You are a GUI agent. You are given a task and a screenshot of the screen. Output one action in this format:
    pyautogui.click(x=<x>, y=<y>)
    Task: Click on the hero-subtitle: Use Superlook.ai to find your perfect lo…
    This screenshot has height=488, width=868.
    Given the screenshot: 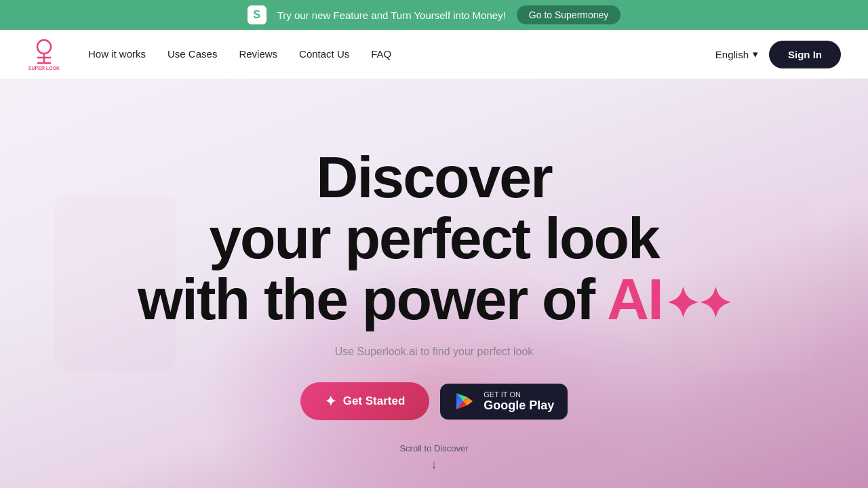 What is the action you would take?
    pyautogui.click(x=434, y=352)
    